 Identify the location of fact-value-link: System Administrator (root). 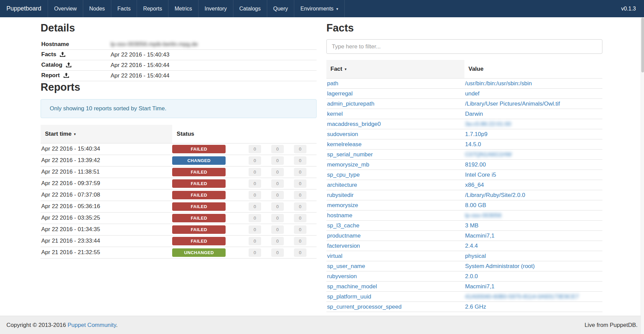
(500, 266).